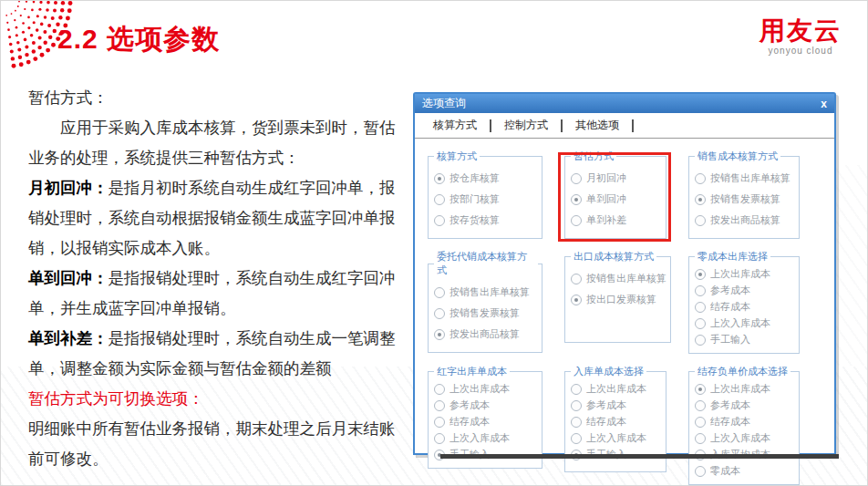 The image size is (868, 486). What do you see at coordinates (745, 454) in the screenshot?
I see `radio-option: 入库平均成本` at bounding box center [745, 454].